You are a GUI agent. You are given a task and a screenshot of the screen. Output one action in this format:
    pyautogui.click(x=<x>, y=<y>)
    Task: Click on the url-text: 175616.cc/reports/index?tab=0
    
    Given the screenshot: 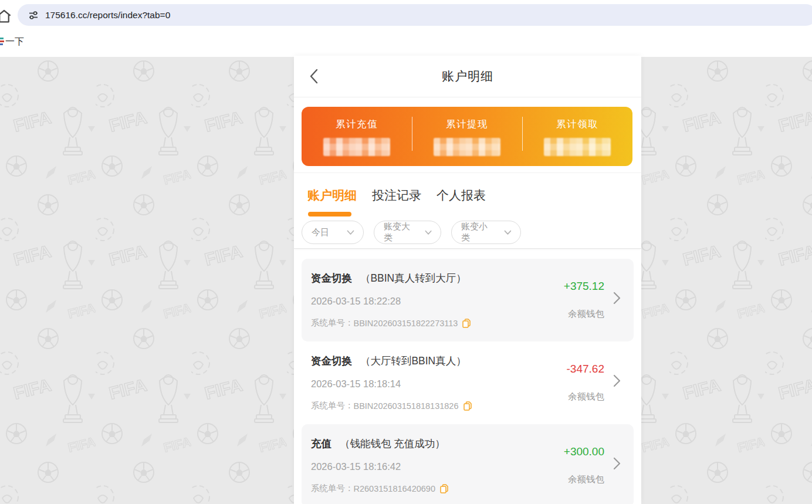 What is the action you would take?
    pyautogui.click(x=108, y=15)
    